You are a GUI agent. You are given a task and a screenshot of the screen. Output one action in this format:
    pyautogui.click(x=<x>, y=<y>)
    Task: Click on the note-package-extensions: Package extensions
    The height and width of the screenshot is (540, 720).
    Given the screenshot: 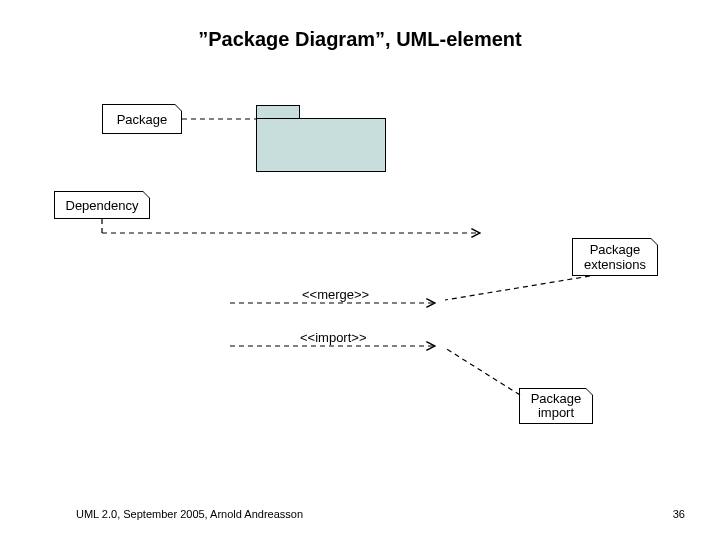 What is the action you would take?
    pyautogui.click(x=615, y=257)
    